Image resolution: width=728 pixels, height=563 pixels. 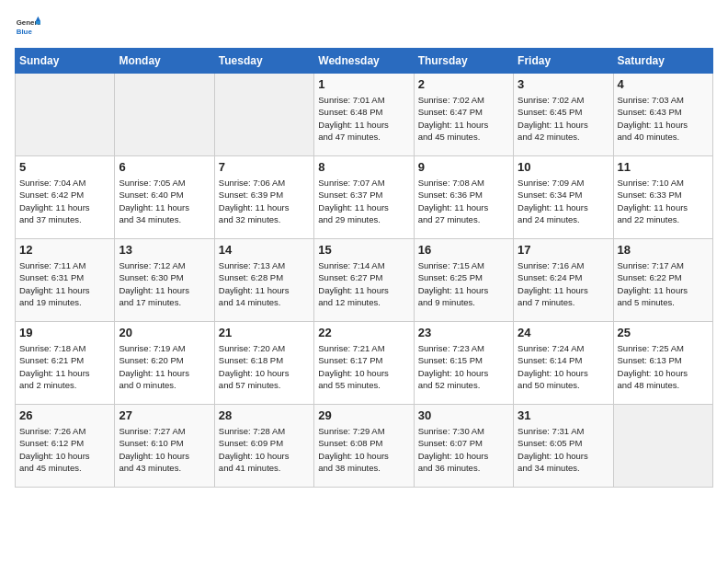 What do you see at coordinates (463, 416) in the screenshot?
I see `day-number: 30` at bounding box center [463, 416].